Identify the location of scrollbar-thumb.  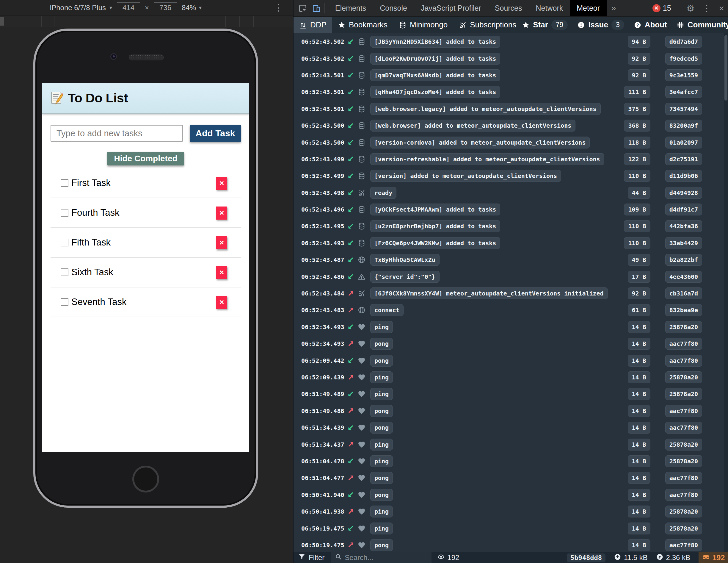
(726, 68).